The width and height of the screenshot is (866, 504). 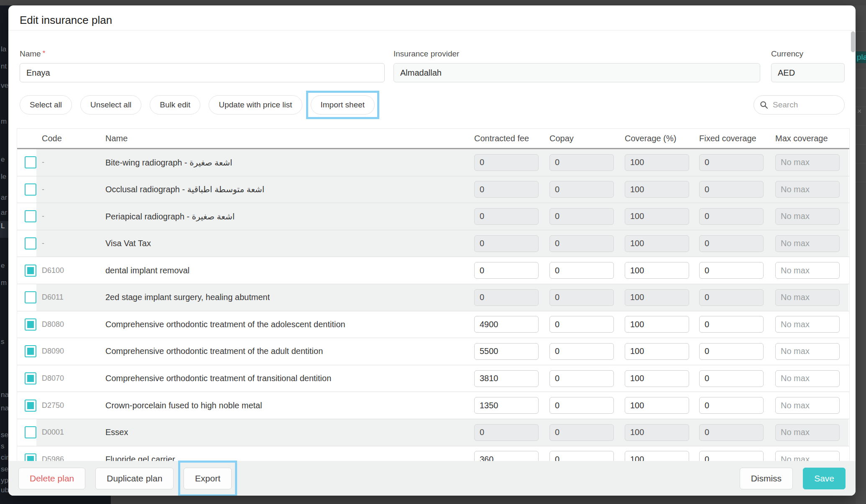 What do you see at coordinates (433, 271) in the screenshot?
I see `procedure-row: D6100dental implant removal` at bounding box center [433, 271].